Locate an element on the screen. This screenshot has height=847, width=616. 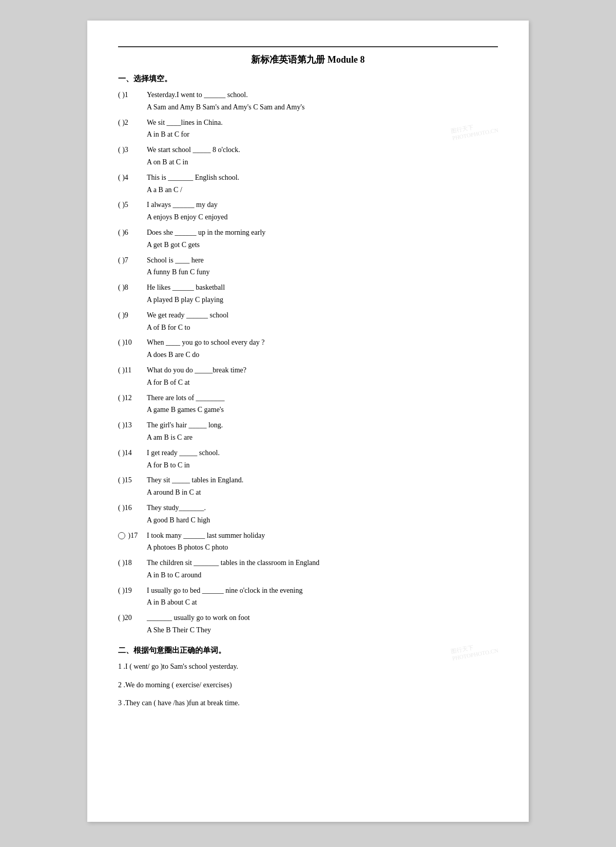
question-line: ( )14 I get ready _____ school. is located at coordinates (308, 453).